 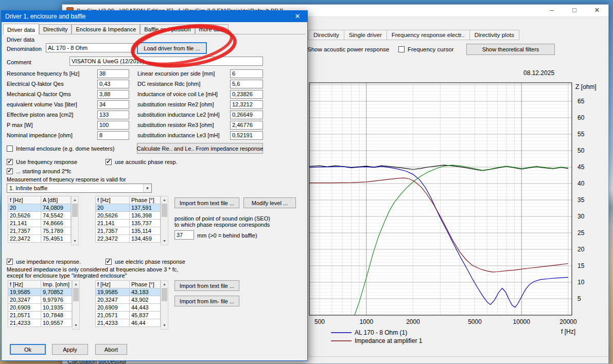 What do you see at coordinates (145, 323) in the screenshot?
I see `table-cell: 46,44` at bounding box center [145, 323].